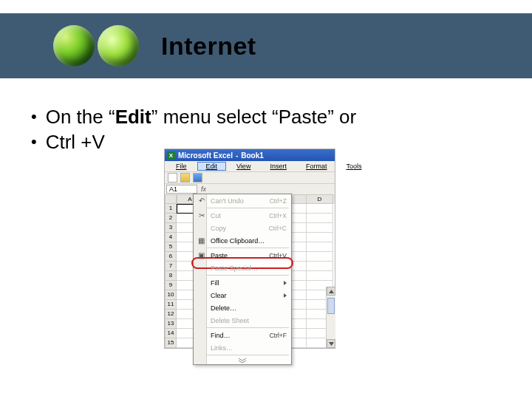 The width and height of the screenshot is (532, 399). What do you see at coordinates (331, 318) in the screenshot?
I see `vertical-scrollbar` at bounding box center [331, 318].